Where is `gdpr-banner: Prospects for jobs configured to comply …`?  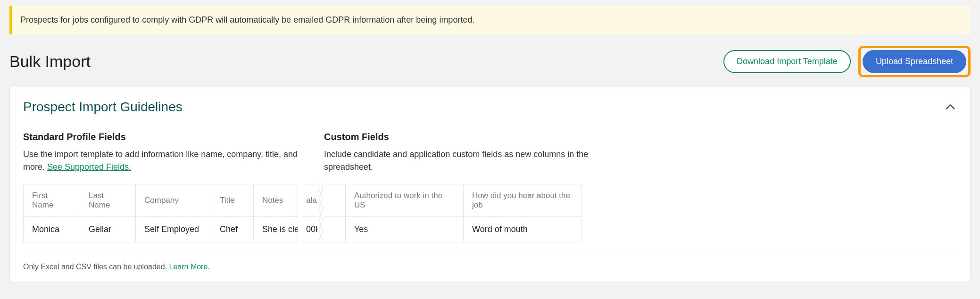 gdpr-banner: Prospects for jobs configured to comply … is located at coordinates (490, 20).